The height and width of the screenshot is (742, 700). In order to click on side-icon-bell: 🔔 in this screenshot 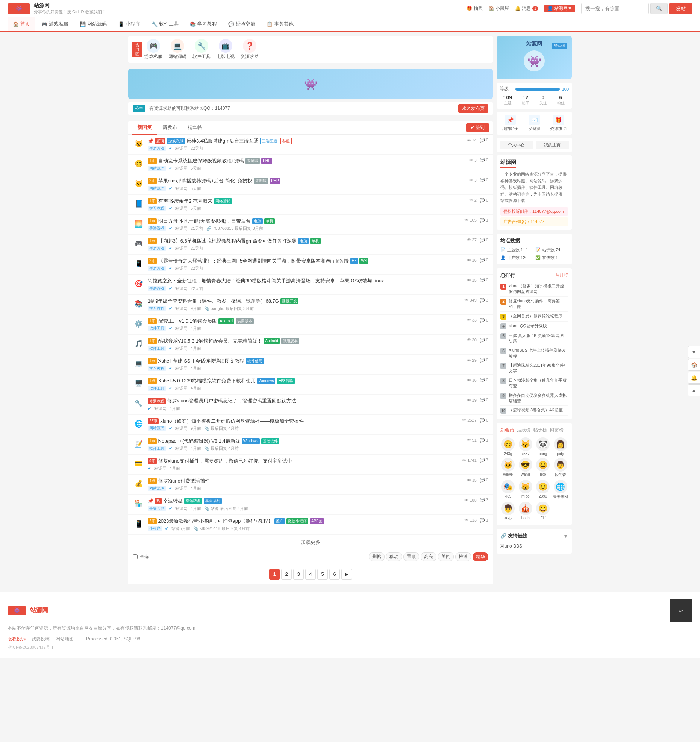, I will do `click(694, 378)`.